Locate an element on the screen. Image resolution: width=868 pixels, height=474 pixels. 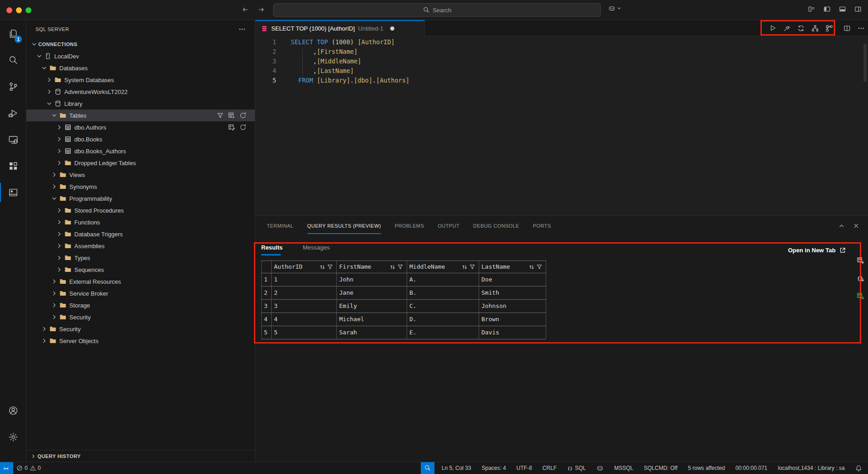
status-copilot-status is located at coordinates (600, 468).